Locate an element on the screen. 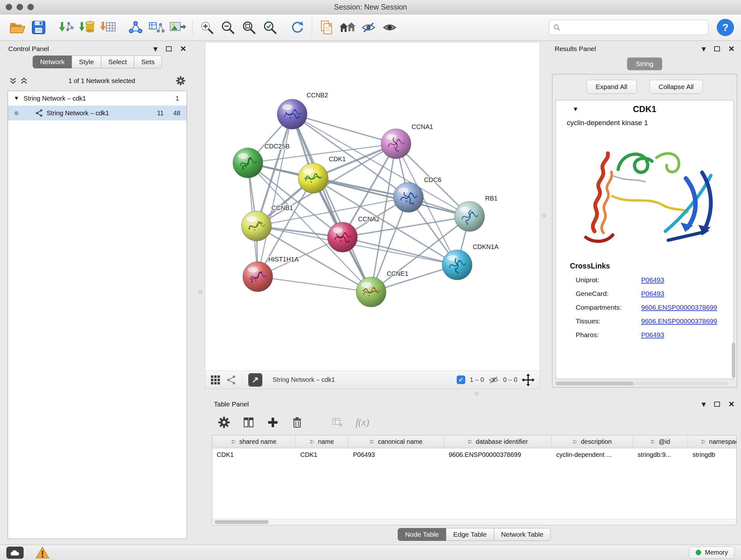 This screenshot has height=560, width=741. cloud-button is located at coordinates (15, 553).